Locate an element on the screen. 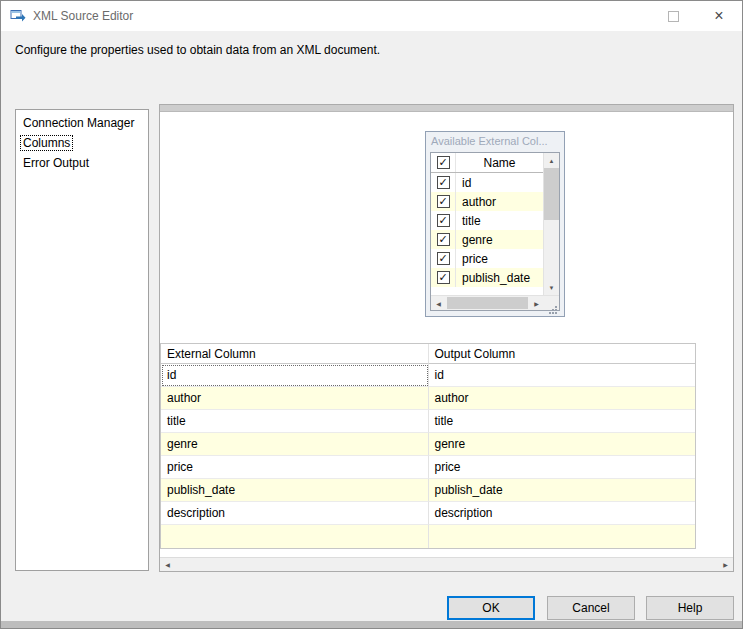 The image size is (743, 629). panel-horizontal-scrollbar: ◀ ▶ is located at coordinates (446, 564).